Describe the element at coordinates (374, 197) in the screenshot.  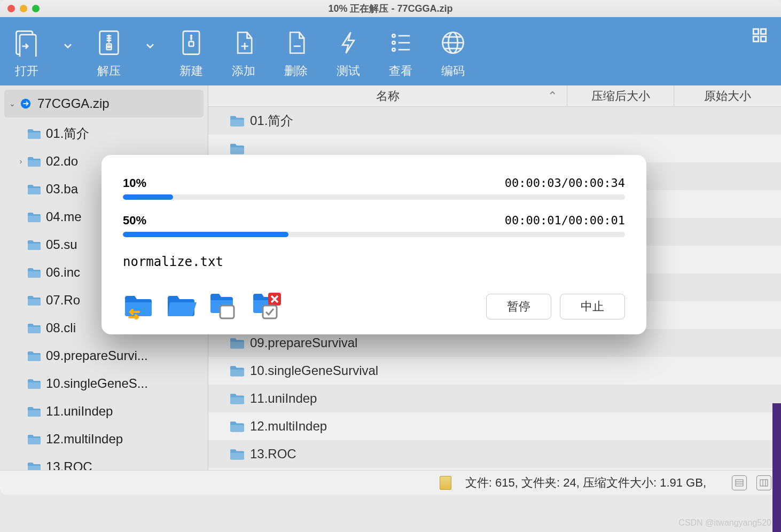
I see `overall-progress-bar` at that location.